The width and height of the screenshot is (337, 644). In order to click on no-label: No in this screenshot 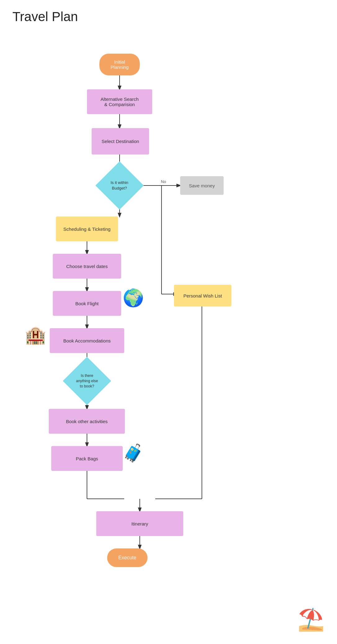, I will do `click(163, 182)`.